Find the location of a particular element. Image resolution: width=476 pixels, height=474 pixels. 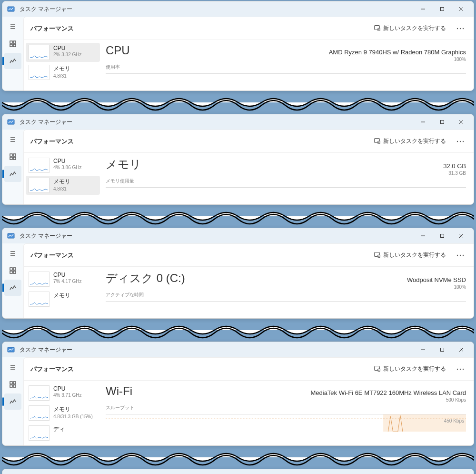

perf-list-cpu: CPU 4% 3.71 GHz is located at coordinates (63, 393).